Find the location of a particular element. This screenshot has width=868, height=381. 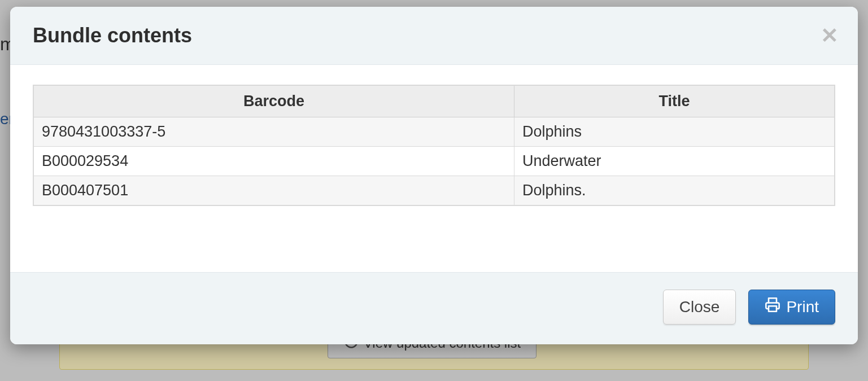

column-header-title: Title is located at coordinates (674, 102).